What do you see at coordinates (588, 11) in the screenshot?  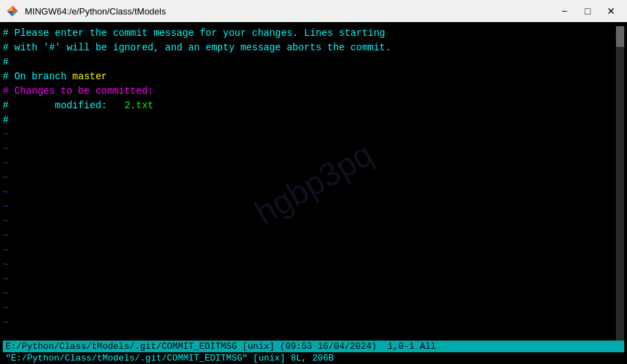 I see `window-controls: − □ ✕` at bounding box center [588, 11].